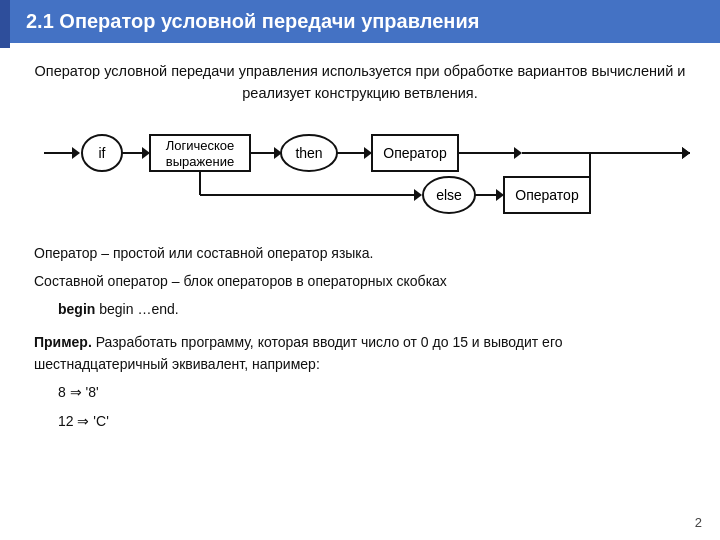 This screenshot has height=540, width=720. What do you see at coordinates (372, 392) in the screenshot?
I see `example-line-1: 8 ⇒ '8'` at bounding box center [372, 392].